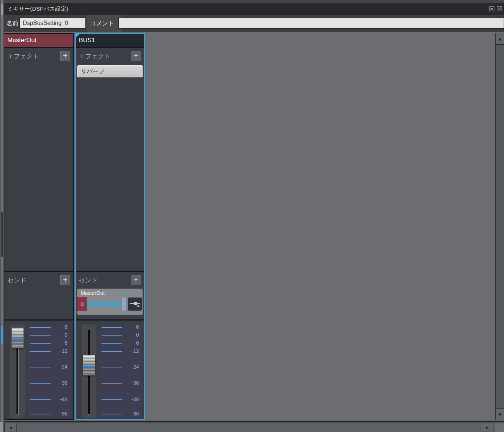 This screenshot has height=432, width=504. Describe the element at coordinates (496, 9) in the screenshot. I see `titlebar-icons` at that location.